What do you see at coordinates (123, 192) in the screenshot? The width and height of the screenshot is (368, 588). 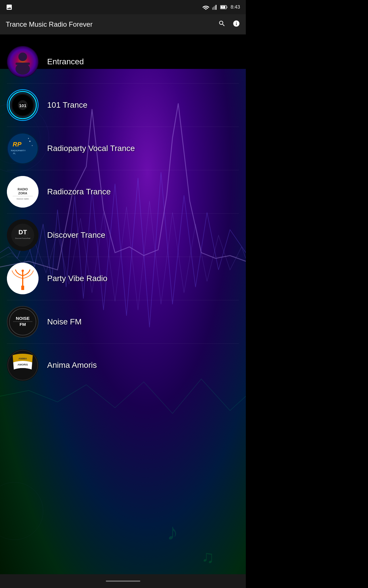 I see `list-item: RADIO ZORA trance radio Radiozora Trance` at bounding box center [123, 192].